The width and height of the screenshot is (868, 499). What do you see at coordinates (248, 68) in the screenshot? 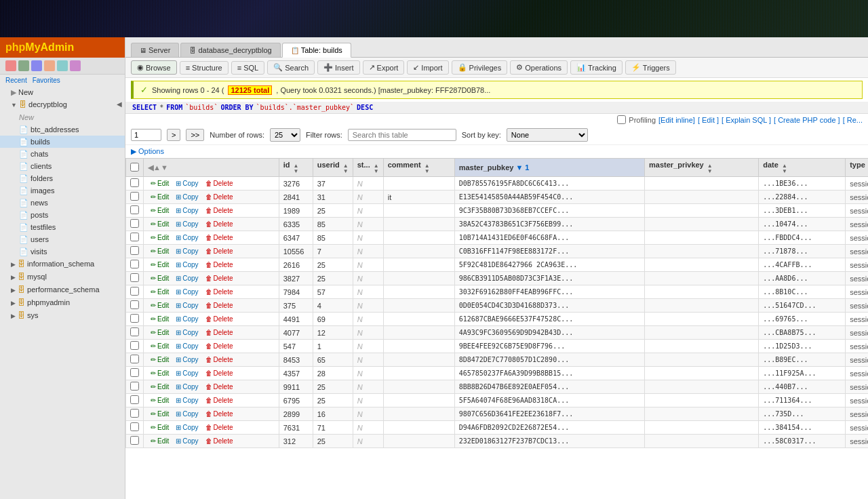
I see `toolbar-sql: ≡ SQL` at bounding box center [248, 68].